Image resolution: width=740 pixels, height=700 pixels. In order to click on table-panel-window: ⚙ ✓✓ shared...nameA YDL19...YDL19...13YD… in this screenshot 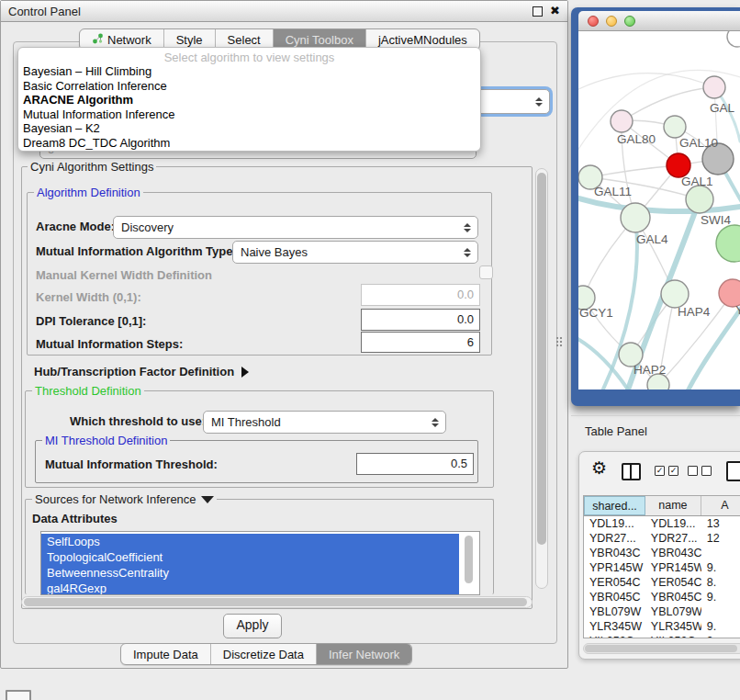, I will do `click(659, 555)`.